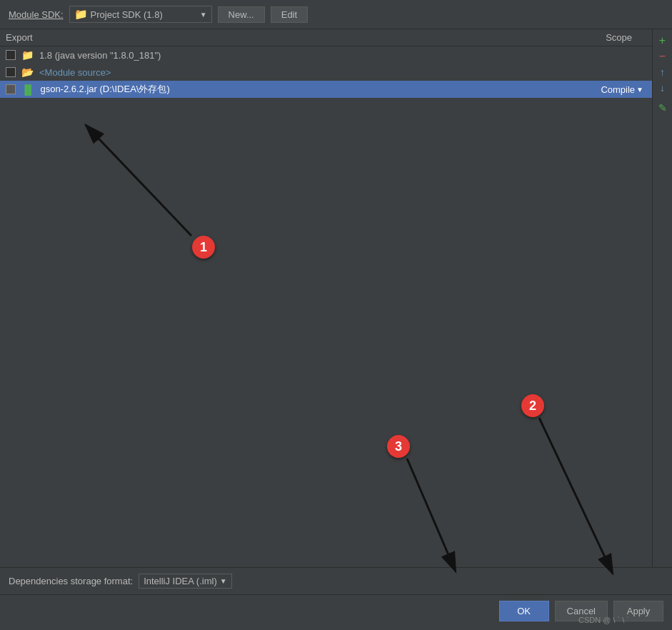  I want to click on table-row: 📂 <Module source>, so click(326, 72).